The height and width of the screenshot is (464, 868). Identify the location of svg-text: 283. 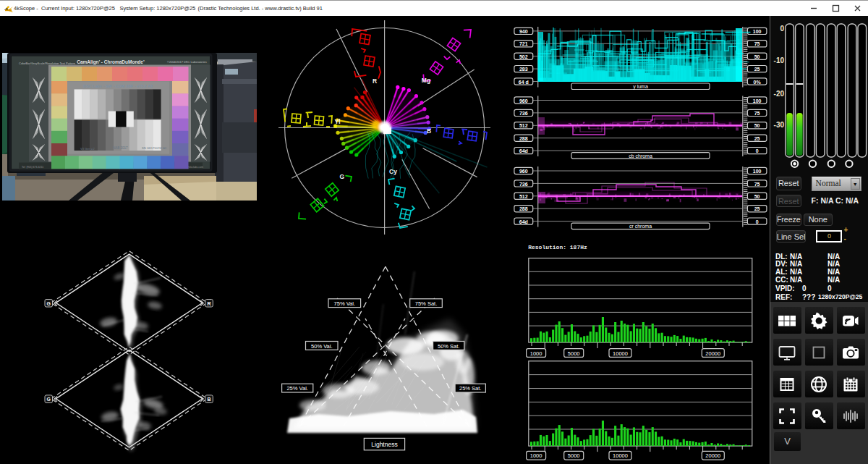
(524, 69).